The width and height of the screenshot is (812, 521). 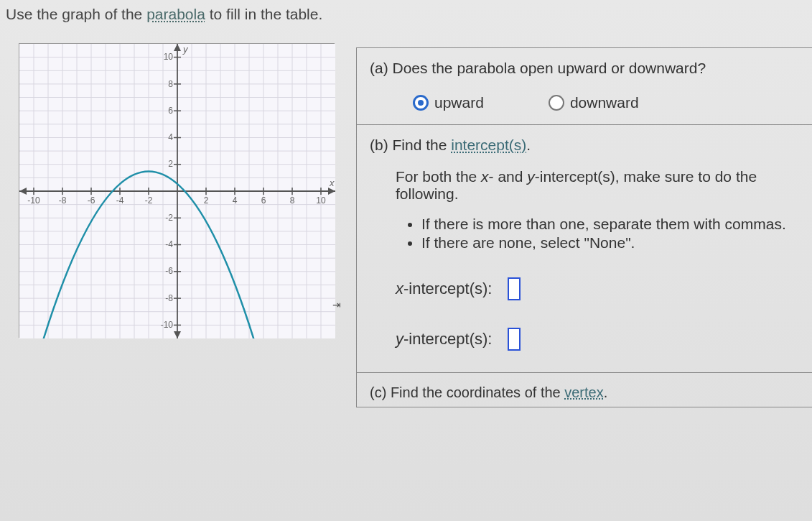 What do you see at coordinates (606, 392) in the screenshot?
I see `part-c-post: .` at bounding box center [606, 392].